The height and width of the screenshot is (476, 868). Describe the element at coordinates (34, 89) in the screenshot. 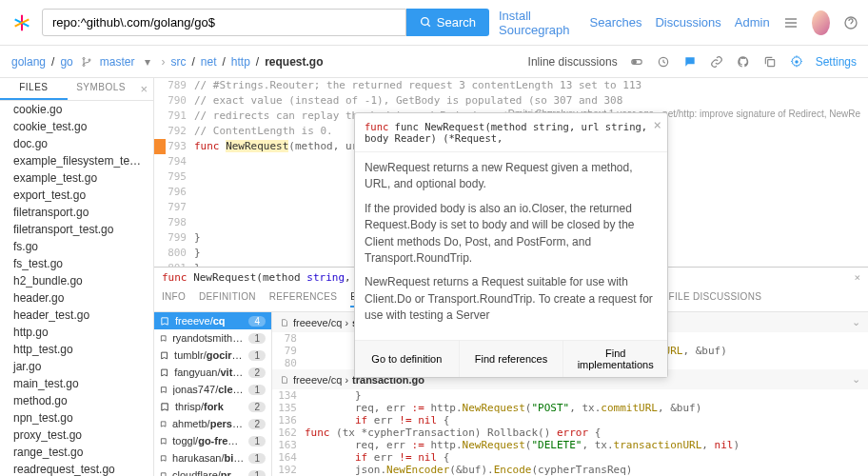

I see `tab-files: FILES` at that location.